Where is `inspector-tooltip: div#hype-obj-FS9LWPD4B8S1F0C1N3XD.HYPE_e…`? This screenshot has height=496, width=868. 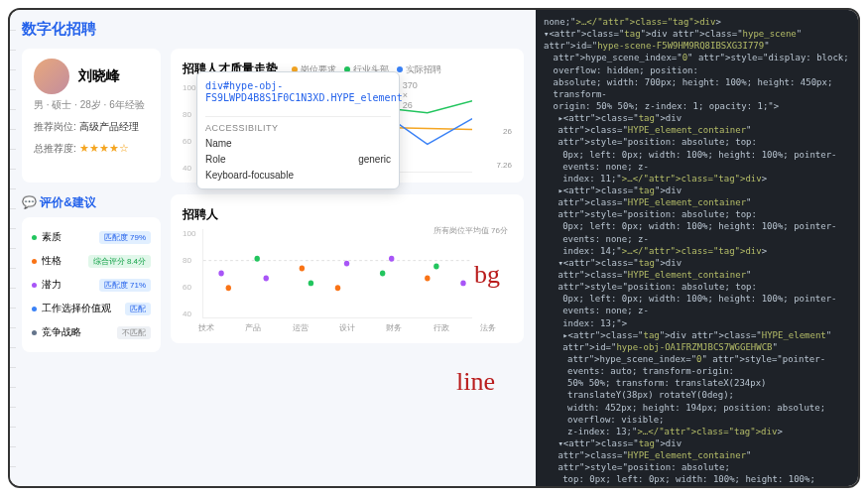 inspector-tooltip: div#hype-obj-FS9LWPD4B8S1F0C1N3XD.HYPE_e… is located at coordinates (298, 131).